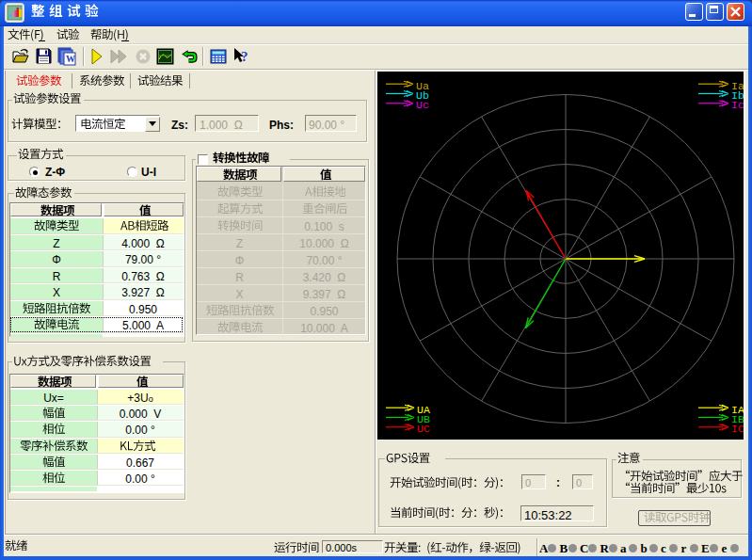 Image resolution: width=752 pixels, height=560 pixels. What do you see at coordinates (424, 429) in the screenshot?
I see `svg-text: UC` at bounding box center [424, 429].